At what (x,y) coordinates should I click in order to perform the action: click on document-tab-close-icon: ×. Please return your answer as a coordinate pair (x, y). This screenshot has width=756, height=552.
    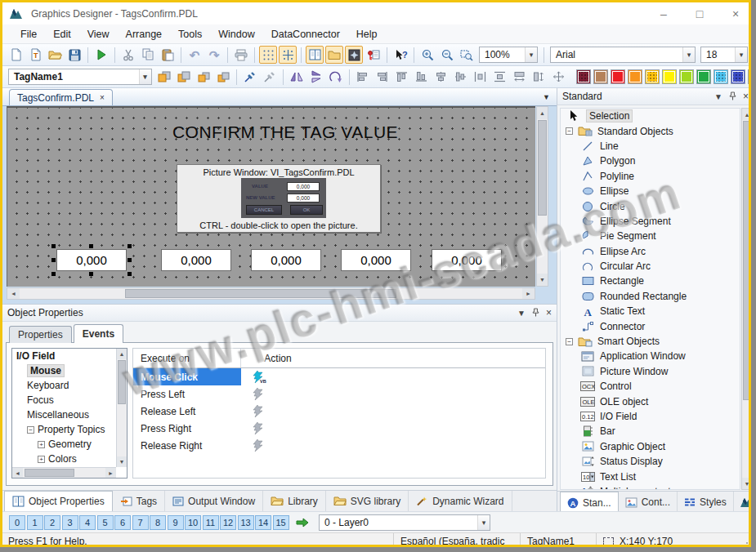
    Looking at the image, I should click on (102, 98).